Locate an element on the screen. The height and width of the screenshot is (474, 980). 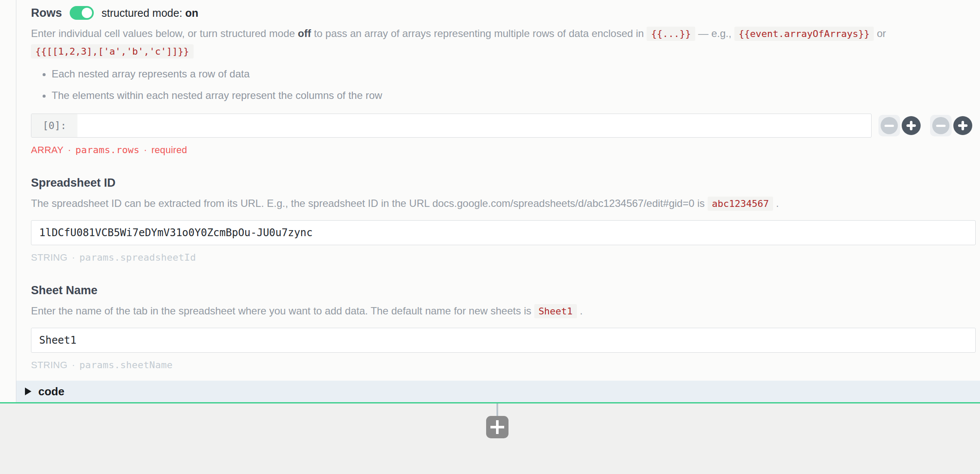
spreadsheet-desc-period: . is located at coordinates (776, 203).